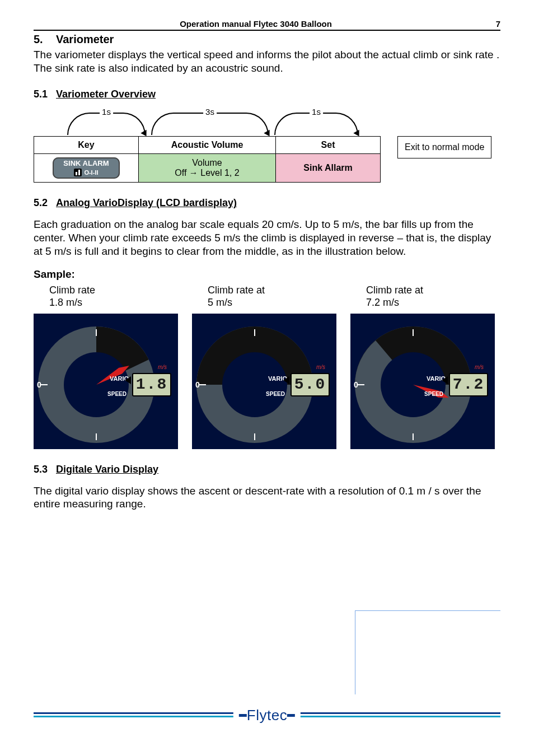 The image size is (534, 756). Describe the element at coordinates (489, 24) in the screenshot. I see `page-number: 7` at that location.